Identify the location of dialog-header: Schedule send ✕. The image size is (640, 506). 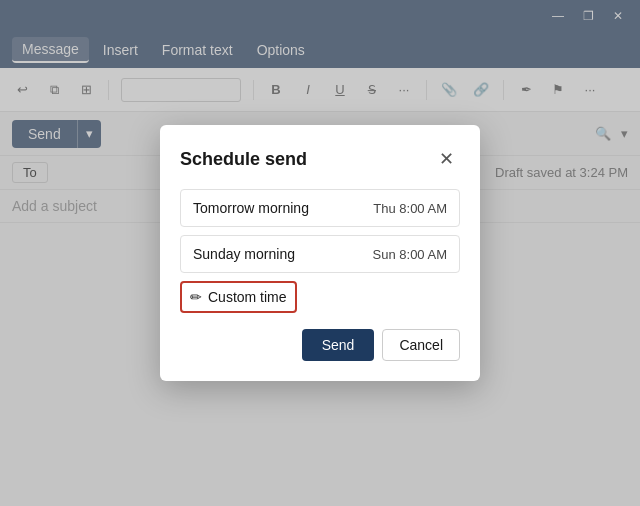
(320, 159).